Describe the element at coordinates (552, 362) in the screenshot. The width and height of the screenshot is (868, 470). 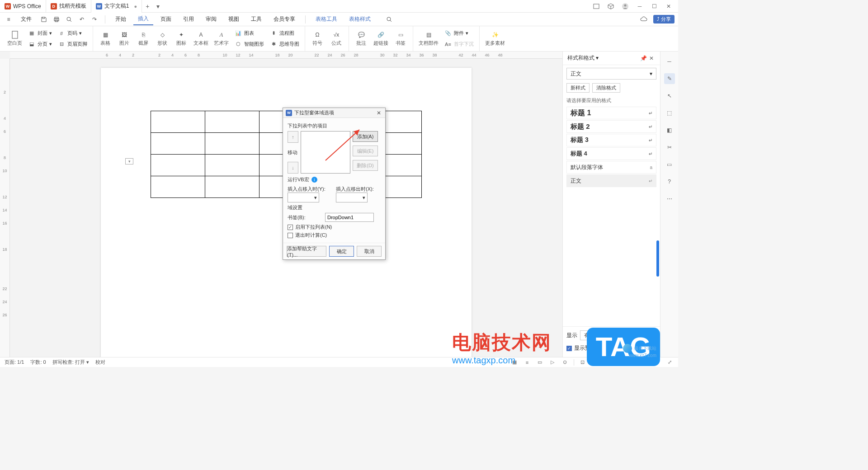
I see `view-read-icon: ▷` at that location.